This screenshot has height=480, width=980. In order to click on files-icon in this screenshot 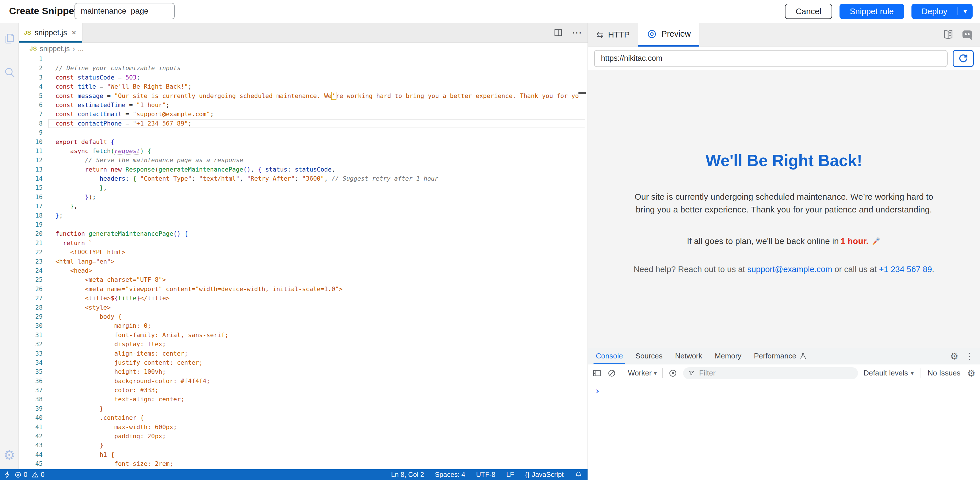, I will do `click(9, 39)`.